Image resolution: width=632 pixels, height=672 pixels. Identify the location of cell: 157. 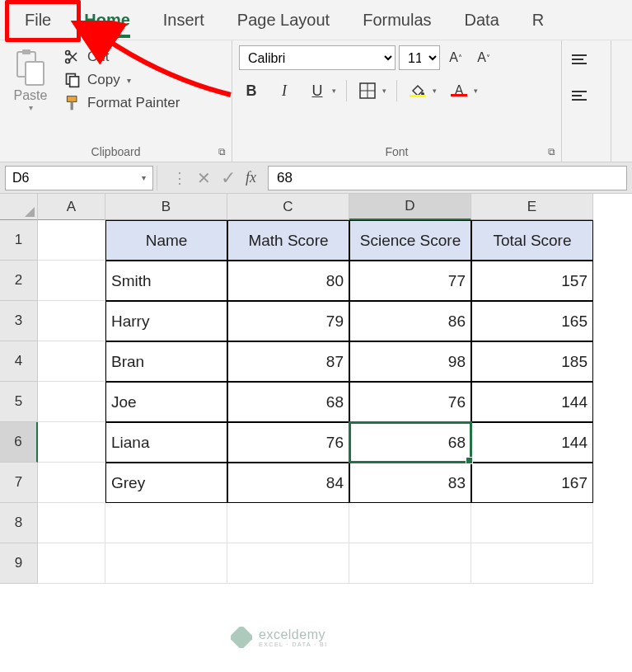
(532, 280).